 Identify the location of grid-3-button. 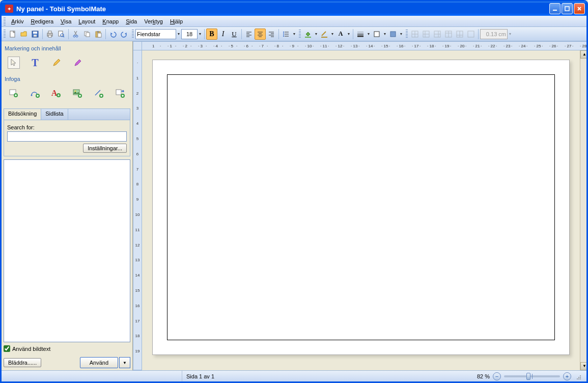
(437, 34).